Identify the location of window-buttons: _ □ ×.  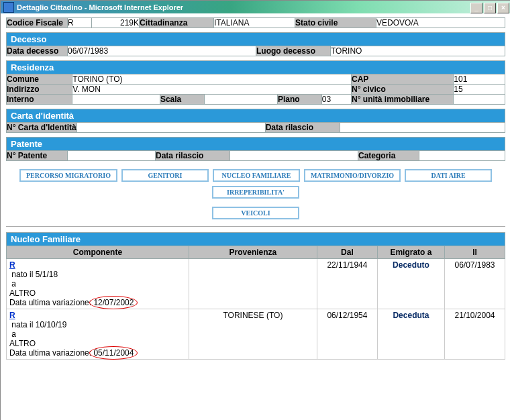
(490, 7).